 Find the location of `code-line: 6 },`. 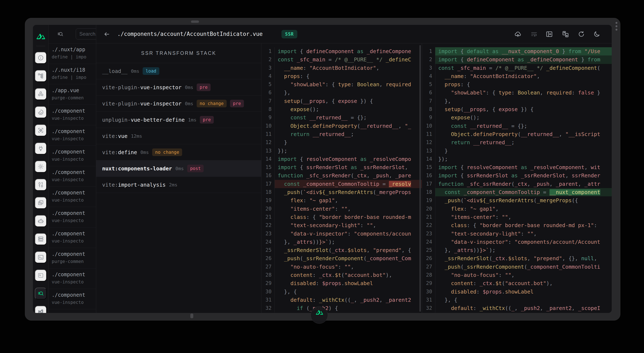

code-line: 6 }, is located at coordinates (342, 93).